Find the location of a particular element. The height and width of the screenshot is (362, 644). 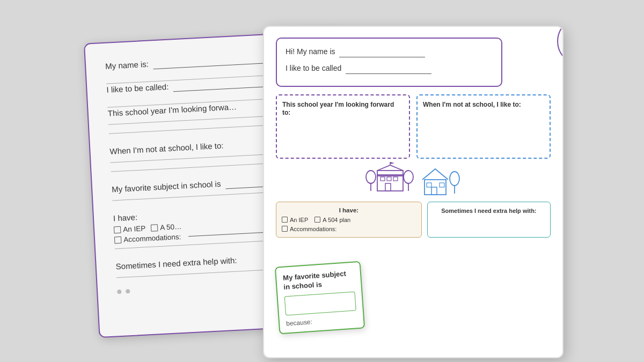

accom-checkbox: Accommodations: is located at coordinates (148, 238).